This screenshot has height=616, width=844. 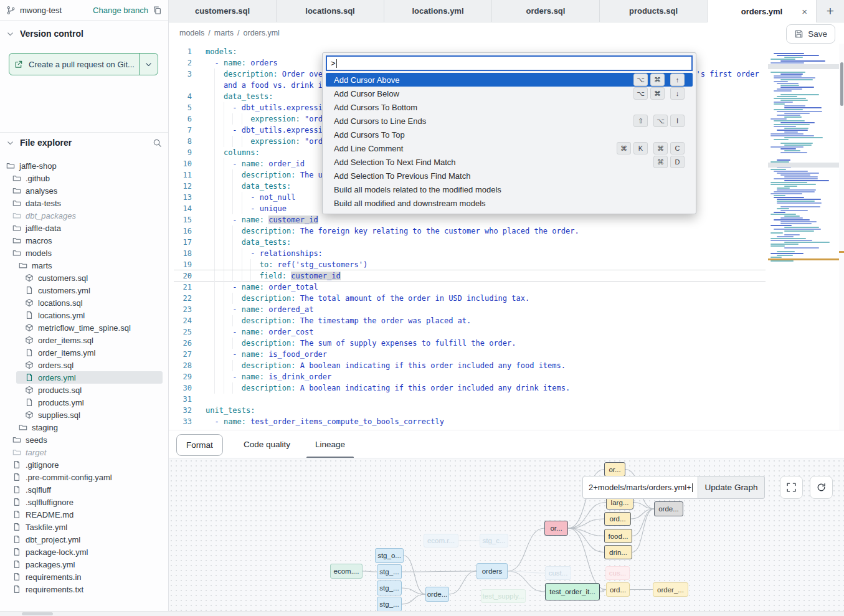 I want to click on code-line: 18 - relationships:, so click(x=506, y=254).